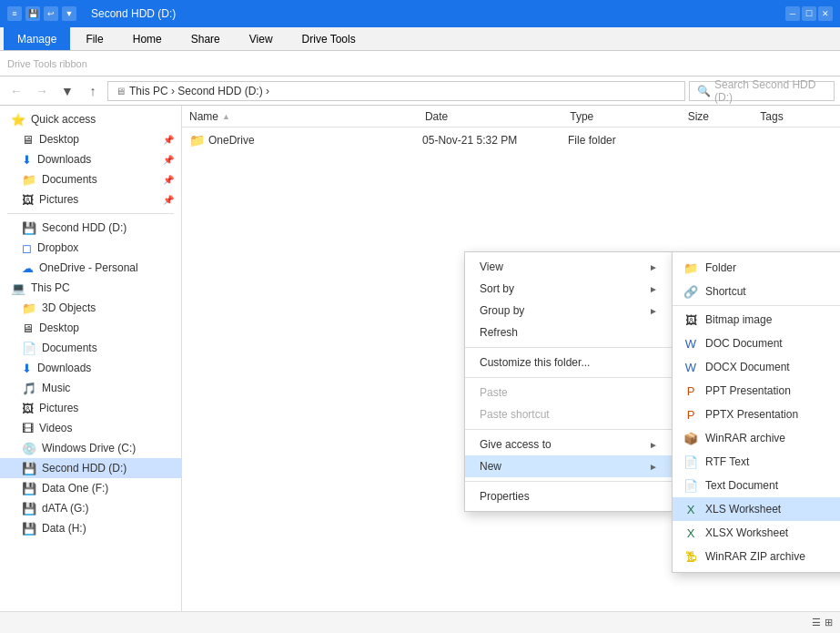 The width and height of the screenshot is (840, 633). What do you see at coordinates (793, 14) in the screenshot?
I see `minimize-button: ─` at bounding box center [793, 14].